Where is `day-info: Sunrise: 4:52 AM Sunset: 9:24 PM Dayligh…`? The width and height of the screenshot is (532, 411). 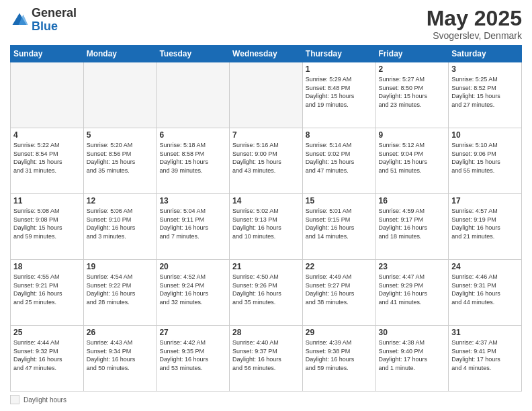 day-info: Sunrise: 4:52 AM Sunset: 9:24 PM Dayligh… is located at coordinates (193, 289).